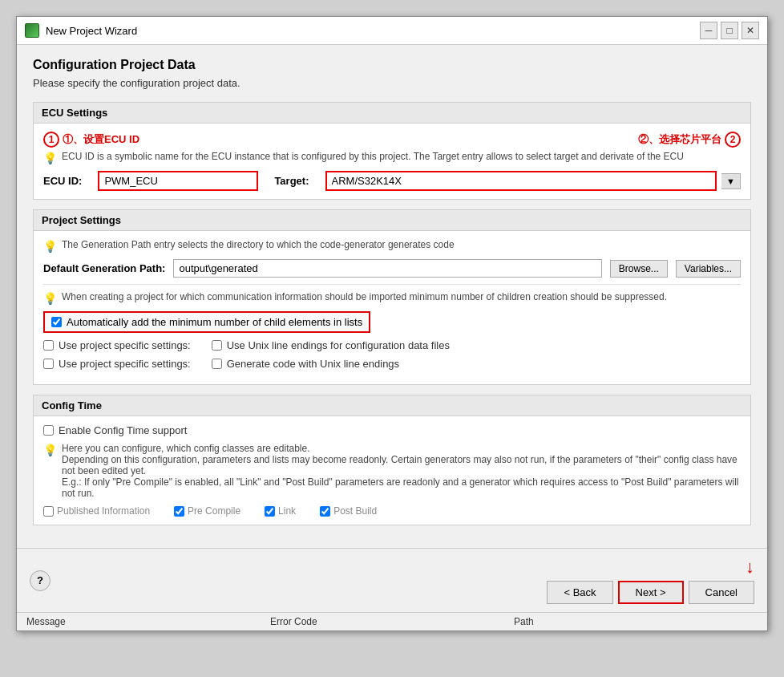 The image size is (784, 677). Describe the element at coordinates (91, 30) in the screenshot. I see `window-title: New Project Wizard` at that location.